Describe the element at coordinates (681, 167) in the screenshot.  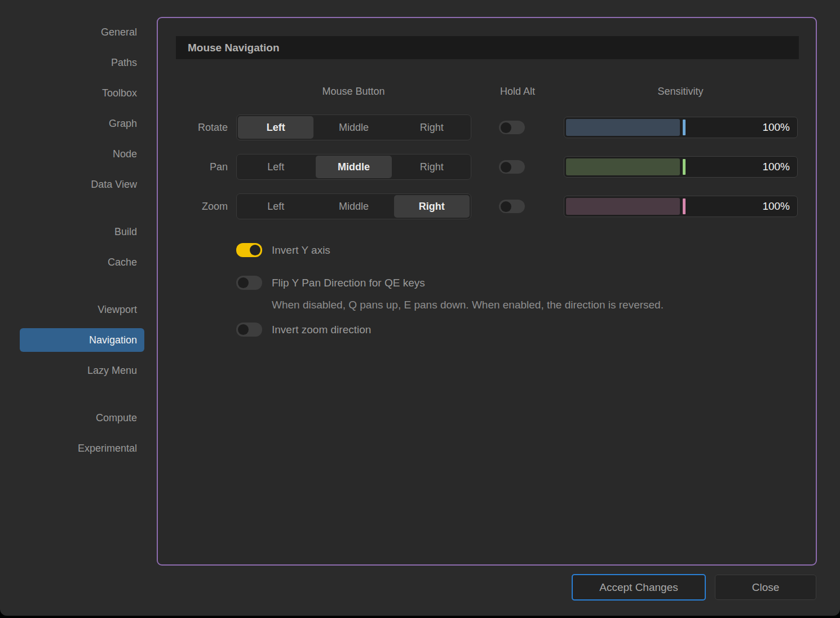
I see `pan-sensitivity-slider: 100%` at that location.